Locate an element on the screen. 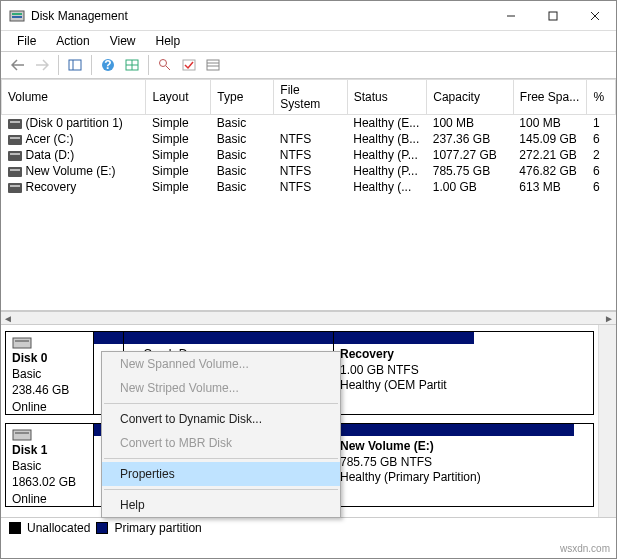 This screenshot has height=559, width=617. help-icon: ? is located at coordinates (108, 65).